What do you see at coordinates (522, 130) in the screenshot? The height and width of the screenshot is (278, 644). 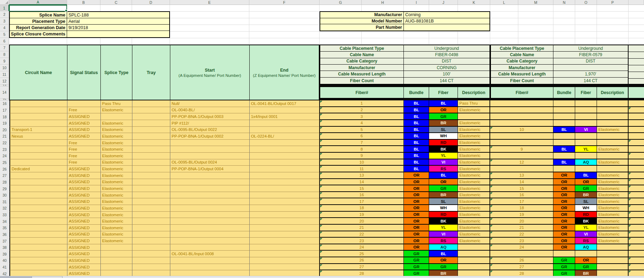 I see `cell-fiber2-20: 10` at bounding box center [522, 130].